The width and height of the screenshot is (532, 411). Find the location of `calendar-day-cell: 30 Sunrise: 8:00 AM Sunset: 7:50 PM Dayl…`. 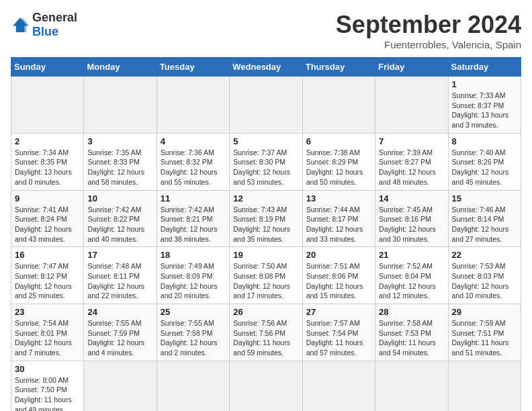

calendar-day-cell: 30 Sunrise: 8:00 AM Sunset: 7:50 PM Dayl… is located at coordinates (48, 385).